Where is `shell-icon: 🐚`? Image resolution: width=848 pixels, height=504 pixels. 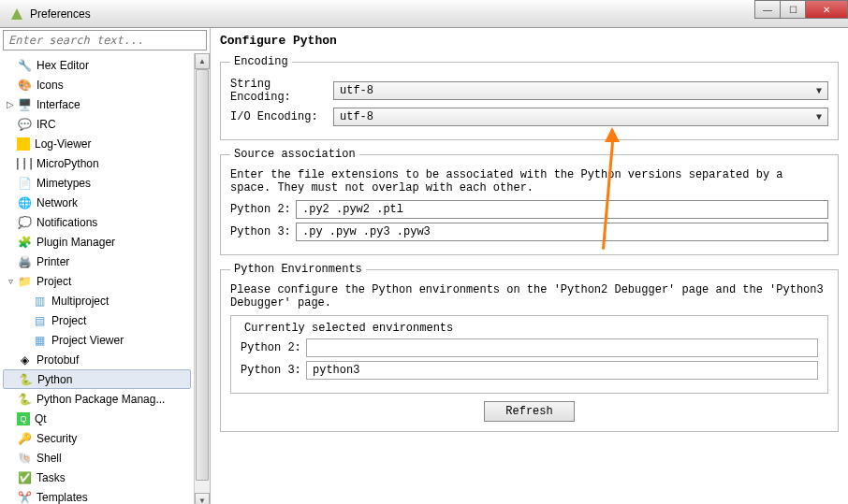
shell-icon: 🐚 is located at coordinates (24, 458).